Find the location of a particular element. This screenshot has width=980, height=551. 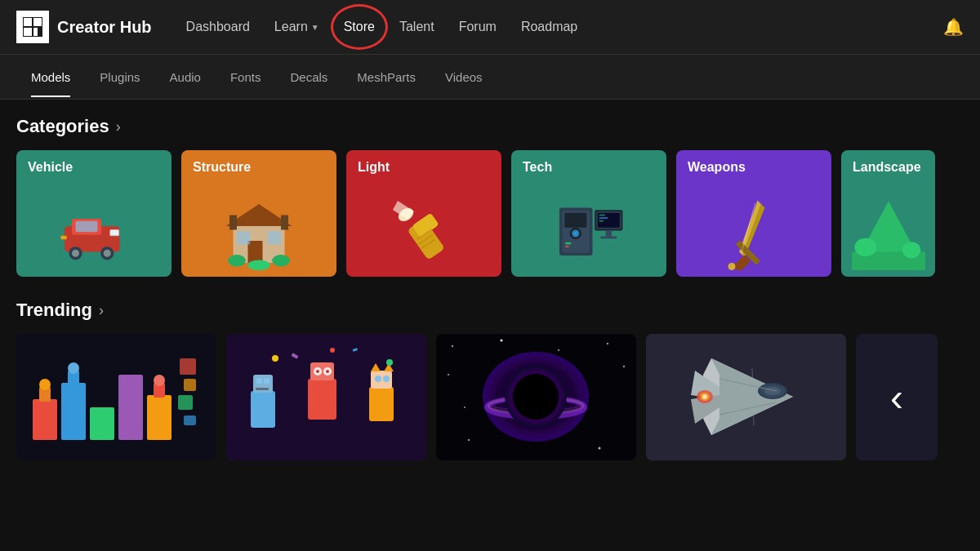

category-structure: Structure is located at coordinates (259, 214).